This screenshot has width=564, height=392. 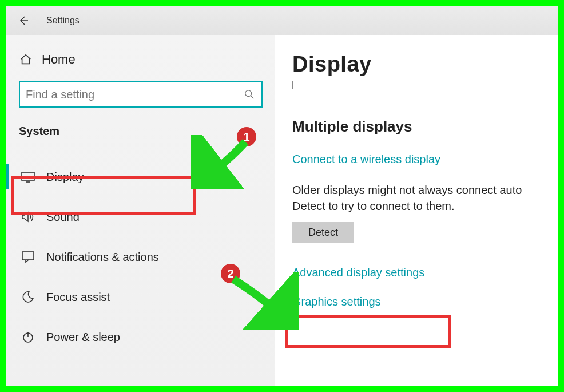 I want to click on power-icon, so click(x=28, y=337).